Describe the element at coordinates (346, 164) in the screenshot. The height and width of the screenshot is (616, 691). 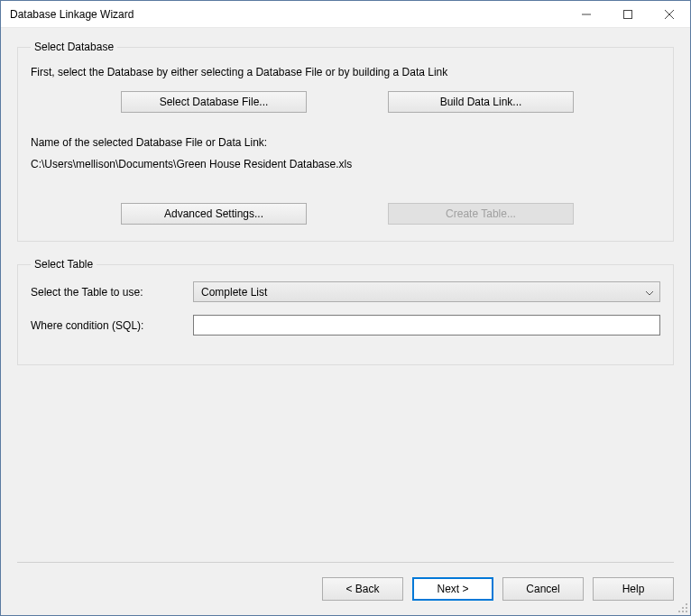
I see `selected-file-path: C:\Users\mellison\Documents\Green House …` at that location.